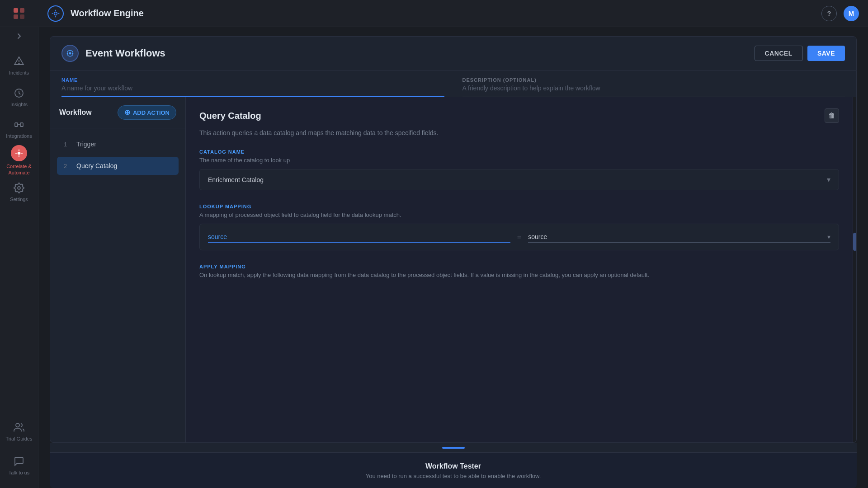 The width and height of the screenshot is (868, 488). What do you see at coordinates (855, 242) in the screenshot?
I see `scrollbar-thumb` at bounding box center [855, 242].